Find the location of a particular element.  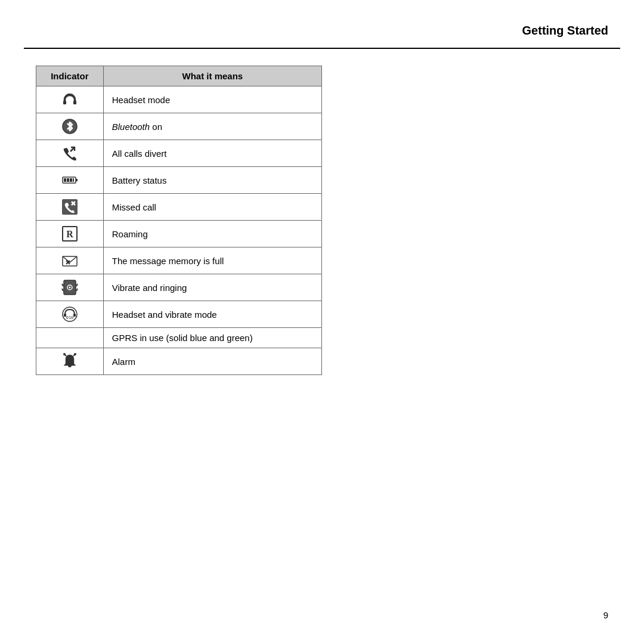

alarm-icon is located at coordinates (70, 361).